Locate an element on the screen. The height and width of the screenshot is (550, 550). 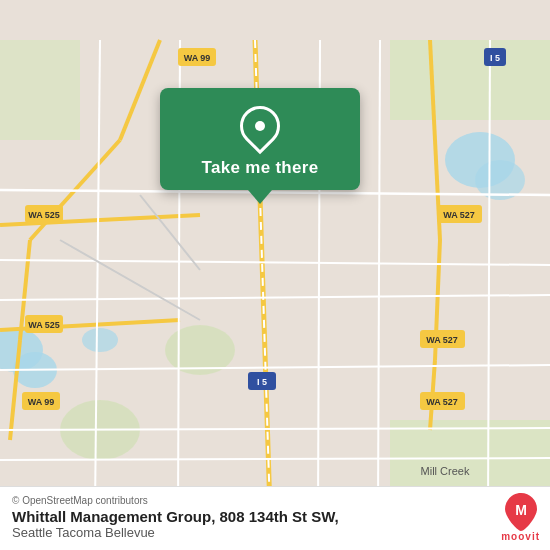
location-title: Whittall Management Group, 808 134th St … is located at coordinates (275, 516).